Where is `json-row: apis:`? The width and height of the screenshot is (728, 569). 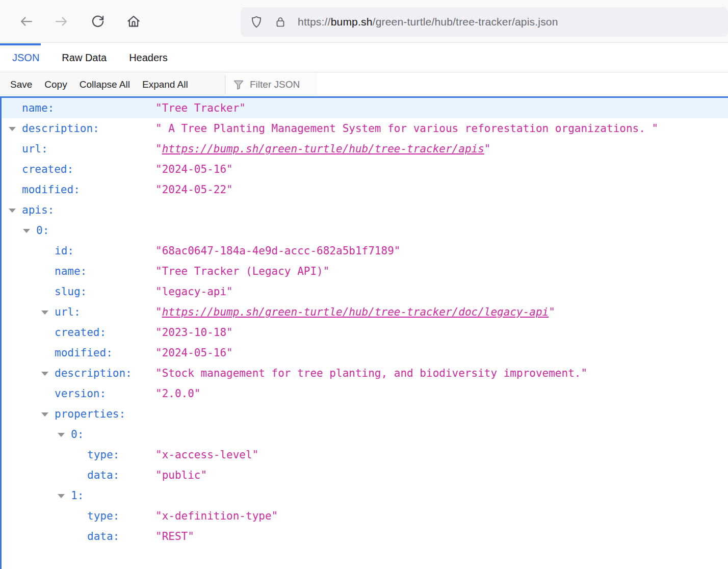
json-row: apis: is located at coordinates (365, 210).